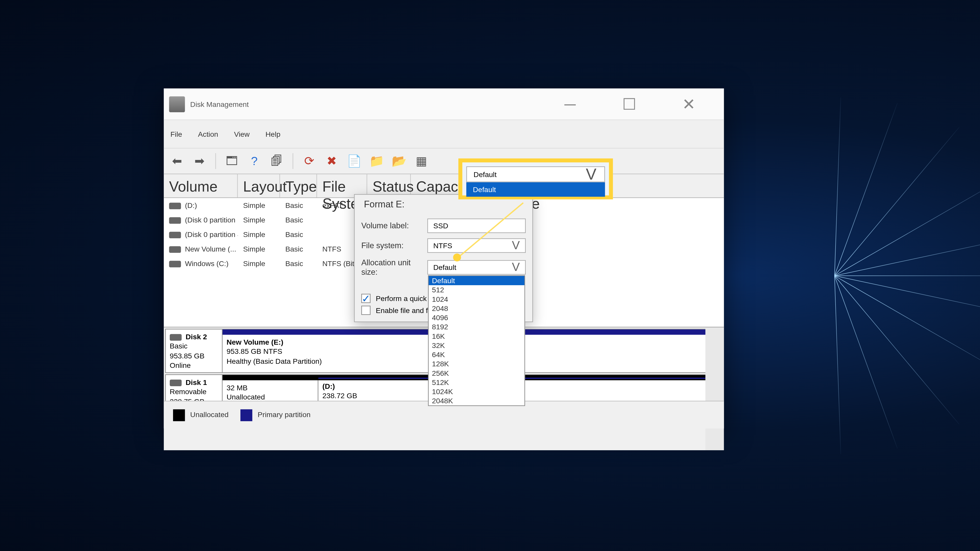 The image size is (980, 551). What do you see at coordinates (177, 134) in the screenshot?
I see `menu-file: File` at bounding box center [177, 134].